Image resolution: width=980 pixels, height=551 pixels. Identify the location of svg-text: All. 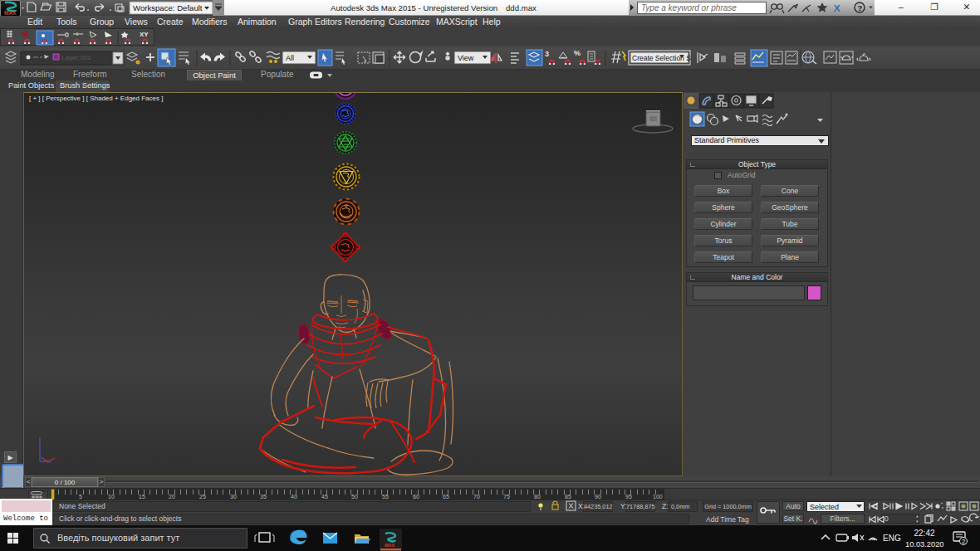
(290, 58).